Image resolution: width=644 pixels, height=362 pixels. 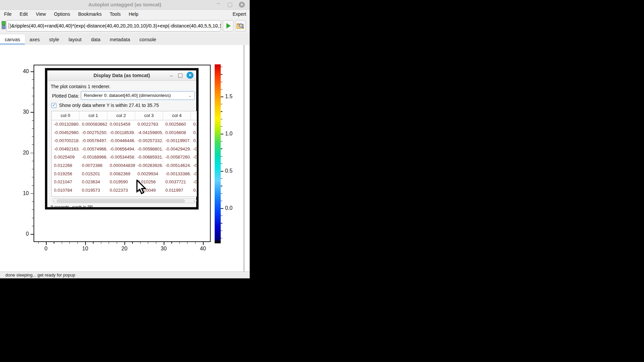 What do you see at coordinates (124, 116) in the screenshot?
I see `table-header: col 0col 1col 2col 3col 4` at bounding box center [124, 116].